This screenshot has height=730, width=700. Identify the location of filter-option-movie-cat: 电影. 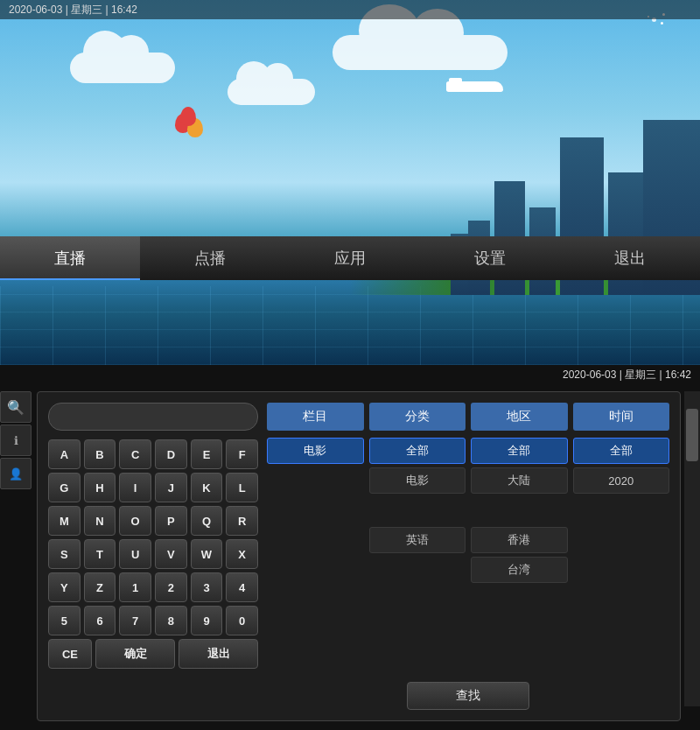
(418, 481).